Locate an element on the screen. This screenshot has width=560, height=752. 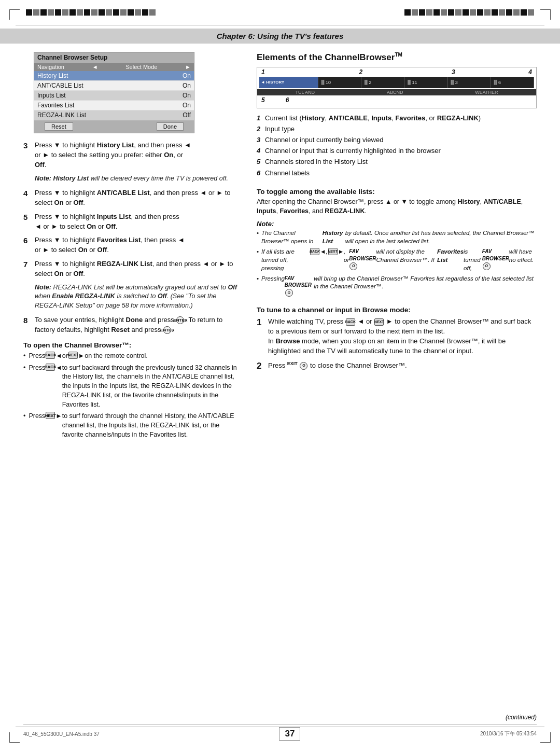
note-heading: Note: is located at coordinates (397, 224).